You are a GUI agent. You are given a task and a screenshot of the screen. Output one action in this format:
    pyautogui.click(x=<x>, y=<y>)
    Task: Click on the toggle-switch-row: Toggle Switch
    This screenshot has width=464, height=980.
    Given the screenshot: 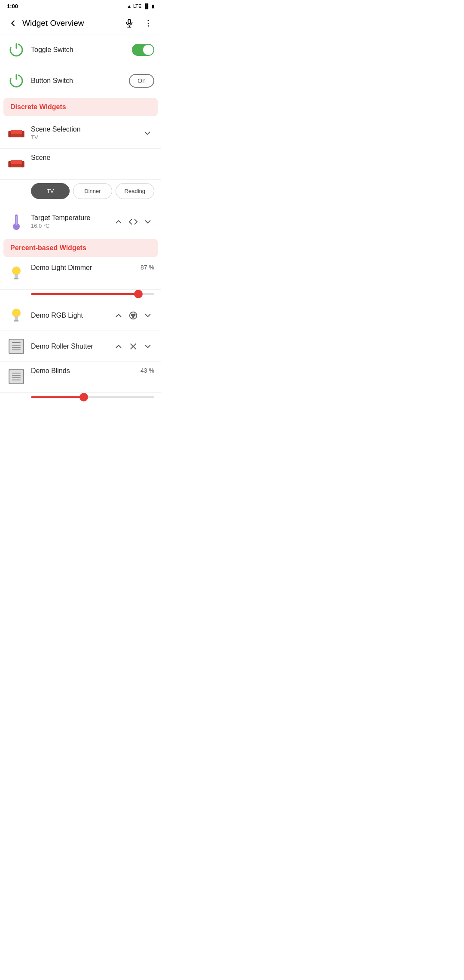 What is the action you would take?
    pyautogui.click(x=81, y=50)
    